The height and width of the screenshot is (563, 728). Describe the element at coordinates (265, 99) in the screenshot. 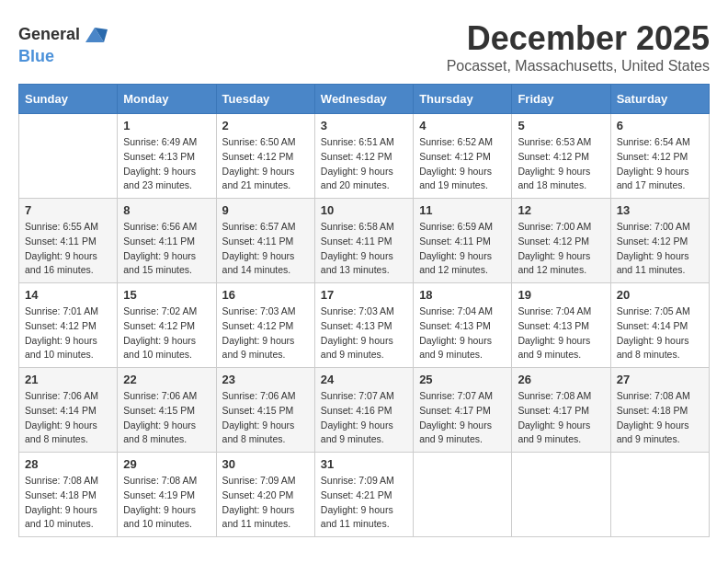

I see `header-cell-tuesday: Tuesday` at that location.